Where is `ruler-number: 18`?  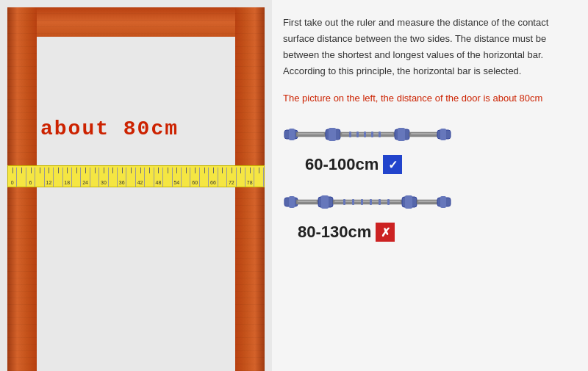 ruler-number: 18 is located at coordinates (67, 182).